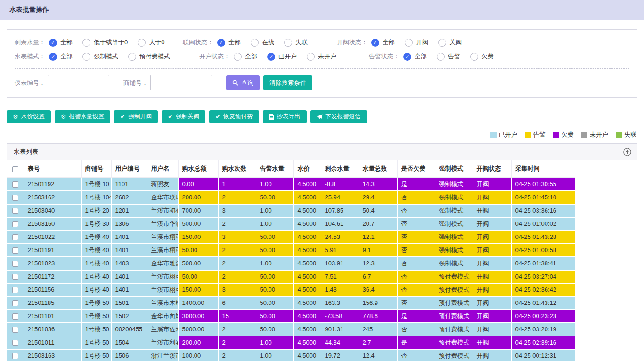 This screenshot has height=361, width=644. Describe the element at coordinates (149, 57) in the screenshot. I see `radio-option-meter-mode-2: 预付费模式` at that location.